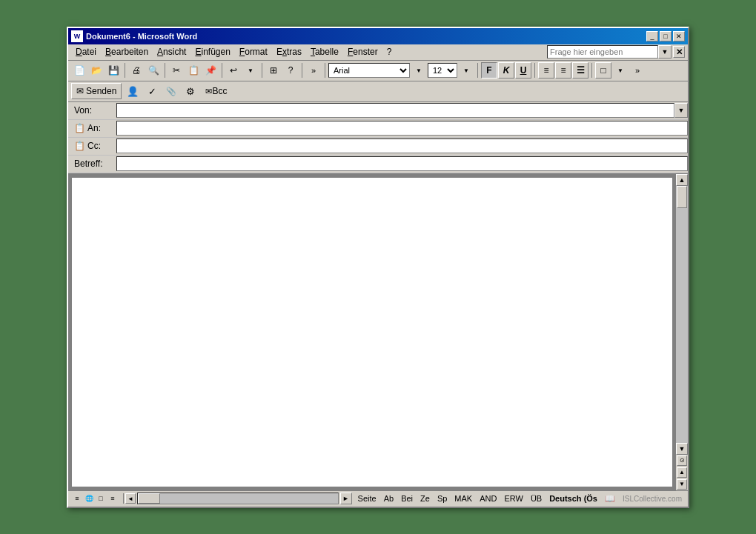 This screenshot has width=756, height=534. Describe the element at coordinates (314, 70) in the screenshot. I see `more-button-1: »` at that location.